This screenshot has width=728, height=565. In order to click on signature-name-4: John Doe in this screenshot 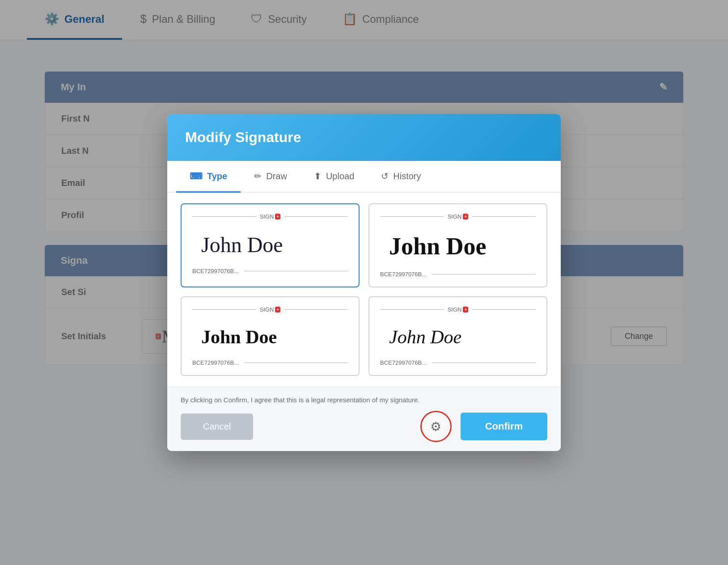, I will do `click(458, 337)`.